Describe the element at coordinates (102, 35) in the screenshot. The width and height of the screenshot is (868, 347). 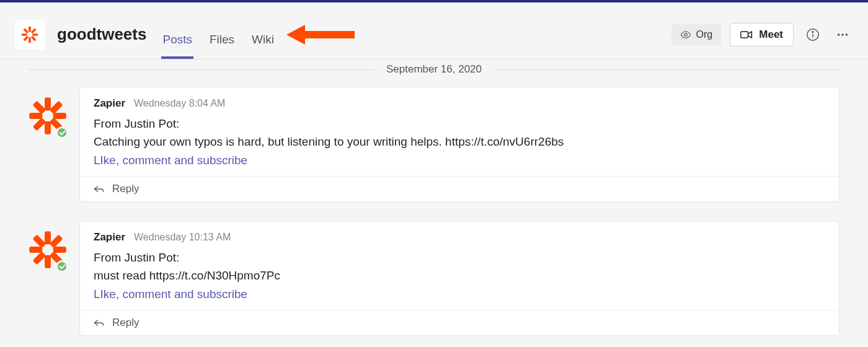
I see `channel-name: goodtweets` at that location.